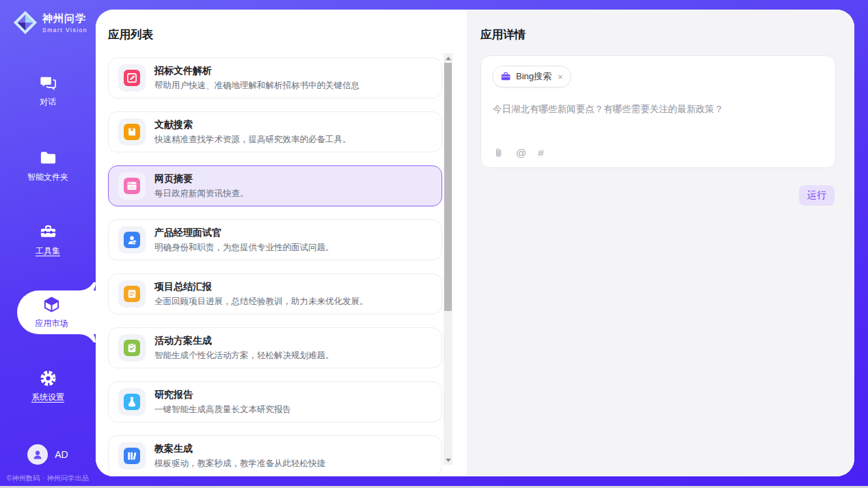 The image size is (868, 488). Describe the element at coordinates (541, 153) in the screenshot. I see `hash-icon: #` at that location.